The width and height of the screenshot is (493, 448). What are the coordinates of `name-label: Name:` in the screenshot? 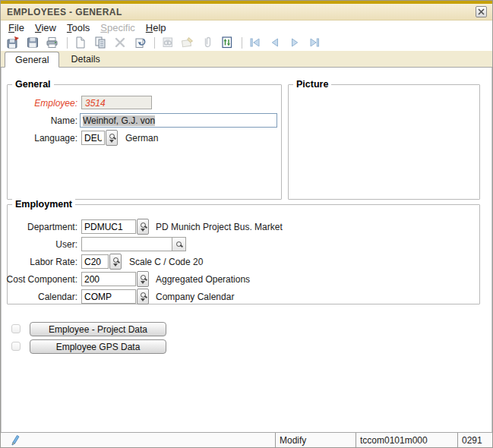 It's located at (64, 121).